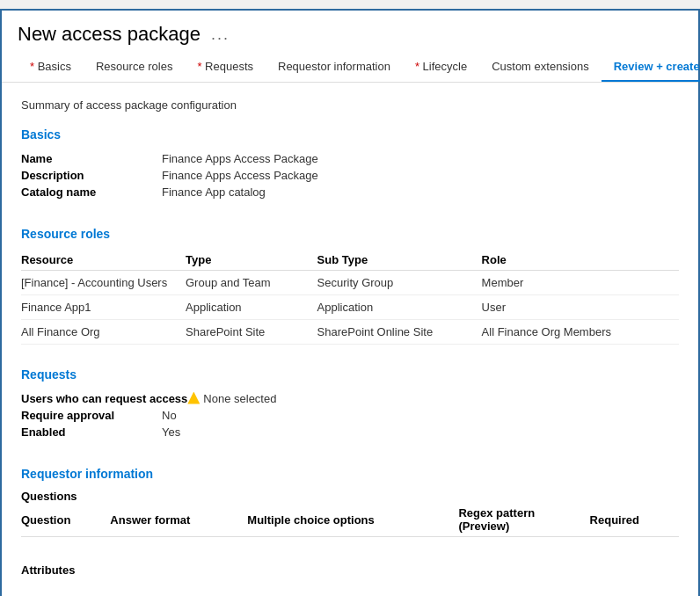 This screenshot has width=700, height=596. What do you see at coordinates (350, 192) in the screenshot?
I see `basics-row-catalog: Catalog name Finance App catalog` at bounding box center [350, 192].